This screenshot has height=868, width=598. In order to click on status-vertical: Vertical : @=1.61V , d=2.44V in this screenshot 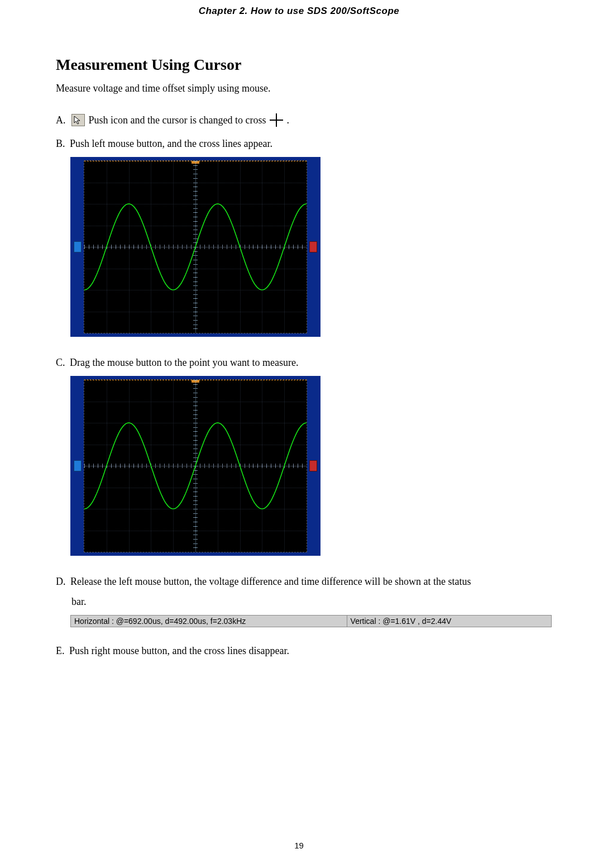, I will do `click(449, 621)`.